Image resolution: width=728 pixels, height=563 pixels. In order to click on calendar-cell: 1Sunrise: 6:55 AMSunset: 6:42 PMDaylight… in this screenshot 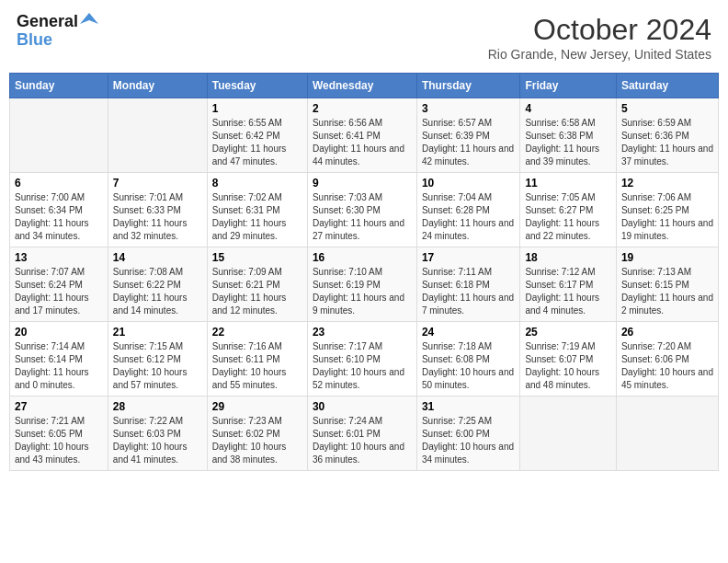, I will do `click(257, 136)`.